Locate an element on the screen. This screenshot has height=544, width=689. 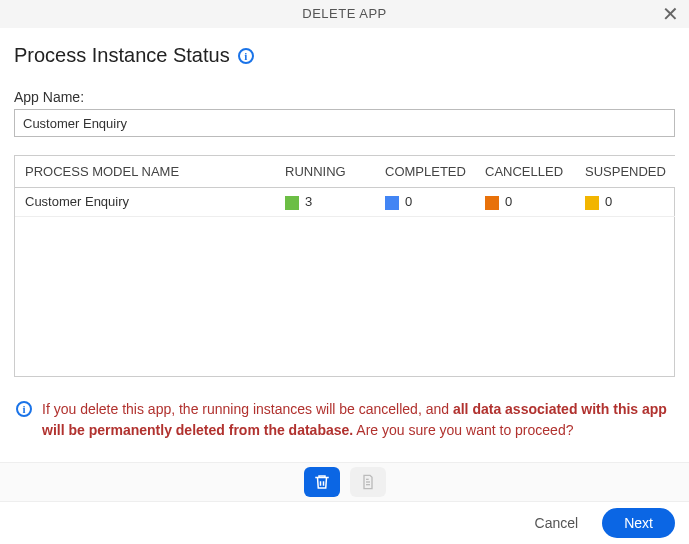
cell-cancelled-value: 0 is located at coordinates (508, 202).